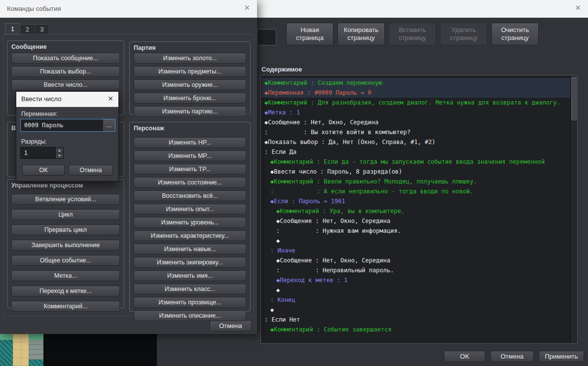 This screenshot has width=588, height=366. I want to click on command-button: Изменить броню..., so click(190, 98).